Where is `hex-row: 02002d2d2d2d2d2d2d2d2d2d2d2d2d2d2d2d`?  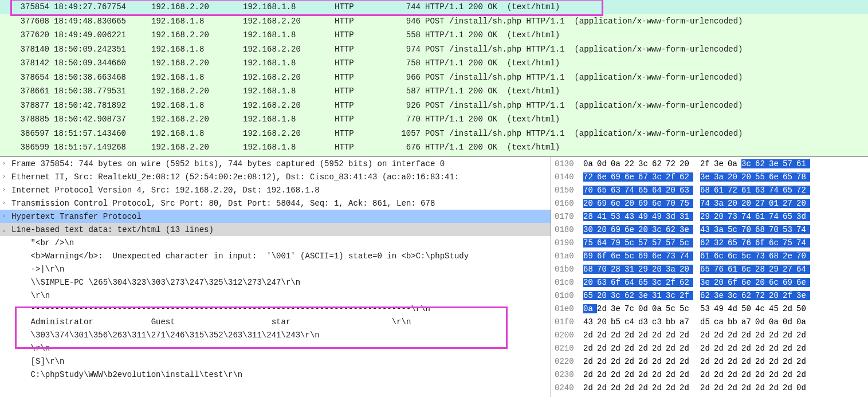 hex-row: 02002d2d2d2d2d2d2d2d2d2d2d2d2d2d2d2d is located at coordinates (712, 335).